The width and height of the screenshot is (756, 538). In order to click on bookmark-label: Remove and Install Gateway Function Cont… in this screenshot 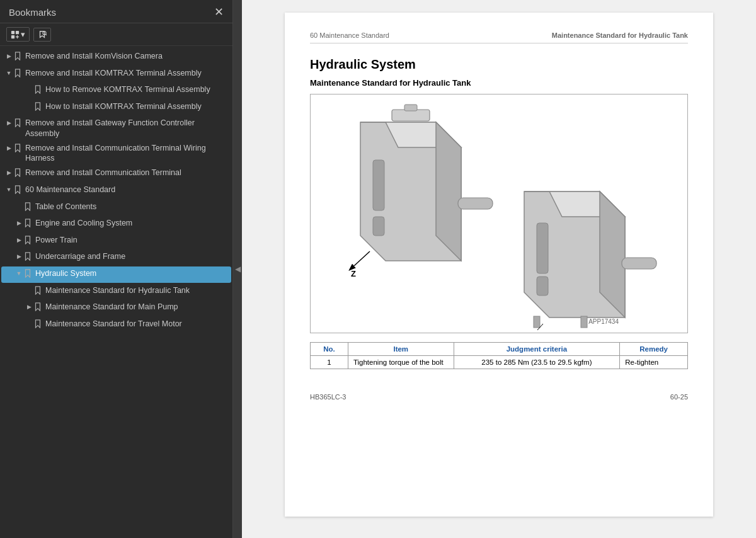, I will do `click(127, 129)`.